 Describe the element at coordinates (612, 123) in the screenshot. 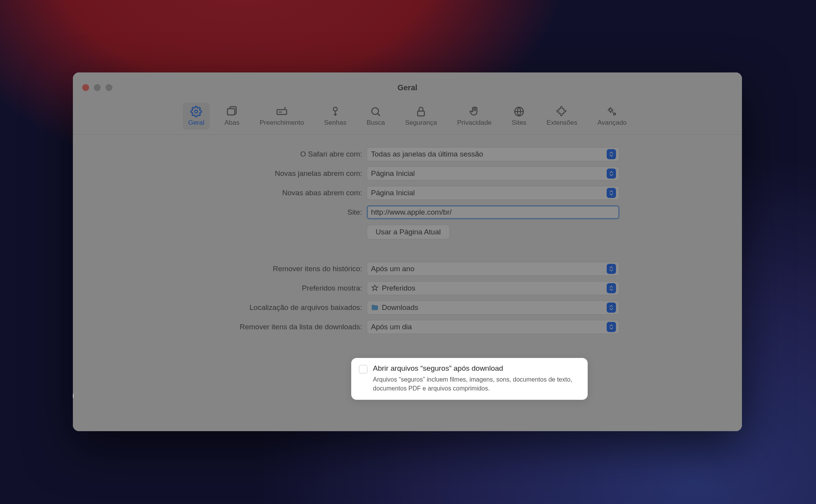

I see `tab-label: Avançado` at that location.